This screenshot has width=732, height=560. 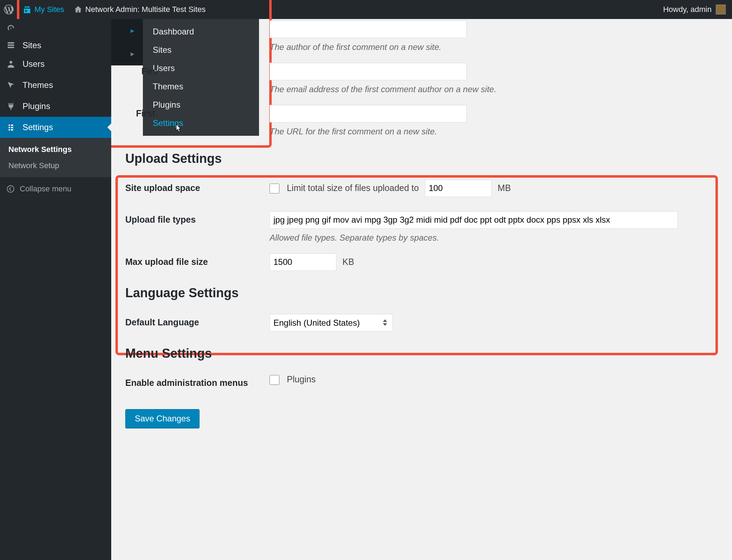 I want to click on sidebar-item-dashboard, so click(x=56, y=28).